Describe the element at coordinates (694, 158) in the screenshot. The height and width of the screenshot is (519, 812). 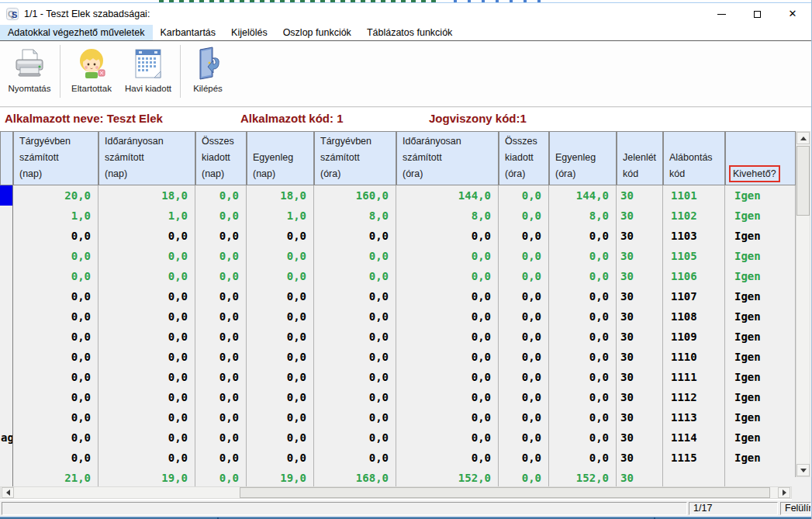
I see `grid-col-header-alabontas-kod: Alábontáskód` at that location.